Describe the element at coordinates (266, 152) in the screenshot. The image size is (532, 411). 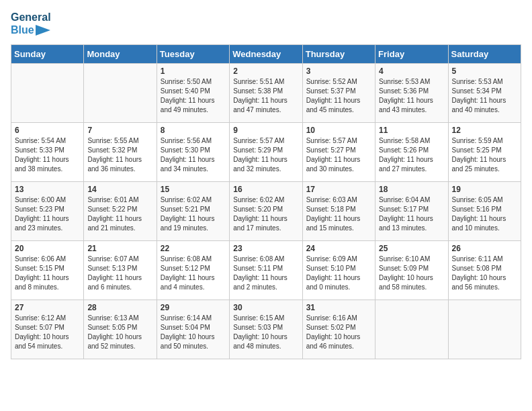
I see `week-row-2: 6Sunrise: 5:54 AM Sunset: 5:33 PM Daylig…` at that location.